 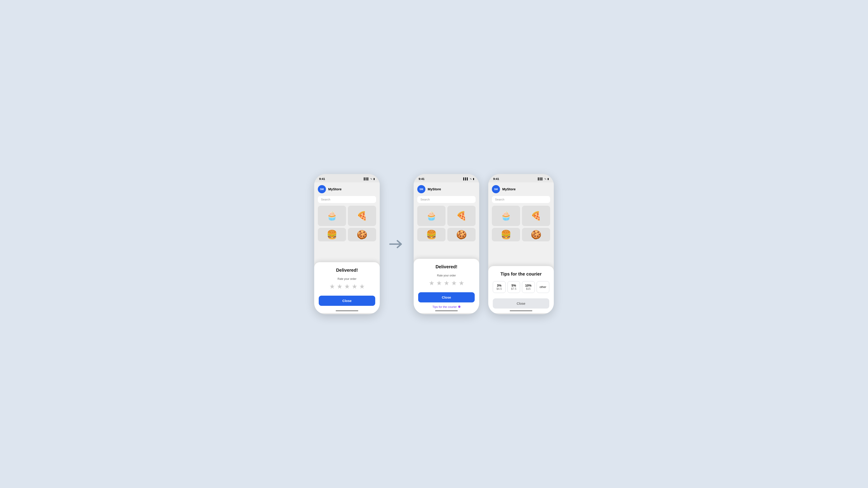 What do you see at coordinates (459, 307) in the screenshot?
I see `tip-dot-icon` at bounding box center [459, 307].